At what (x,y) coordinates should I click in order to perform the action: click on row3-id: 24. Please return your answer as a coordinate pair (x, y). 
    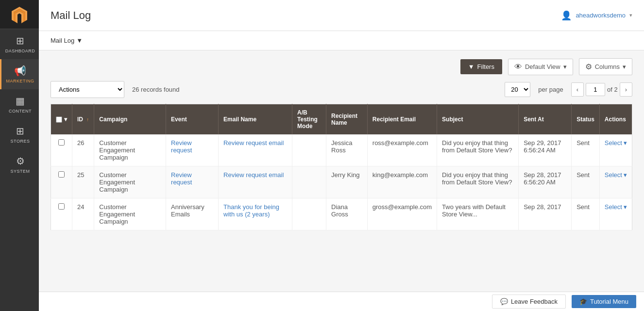
    Looking at the image, I should click on (84, 214).